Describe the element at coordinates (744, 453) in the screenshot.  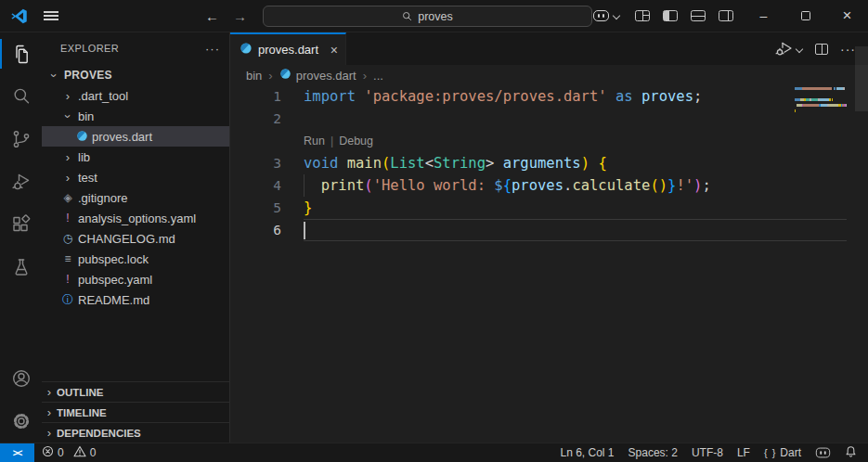
I see `status-lf: LF` at that location.